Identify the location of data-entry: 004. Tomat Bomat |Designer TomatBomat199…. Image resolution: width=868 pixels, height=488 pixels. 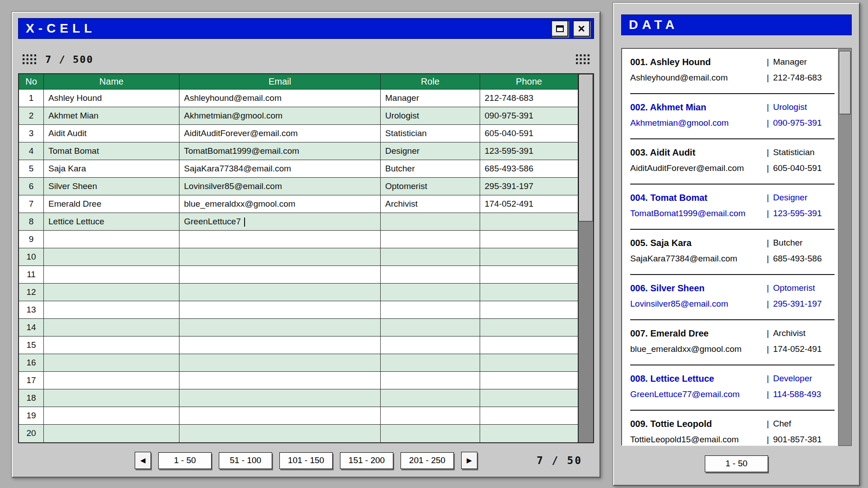
(732, 207).